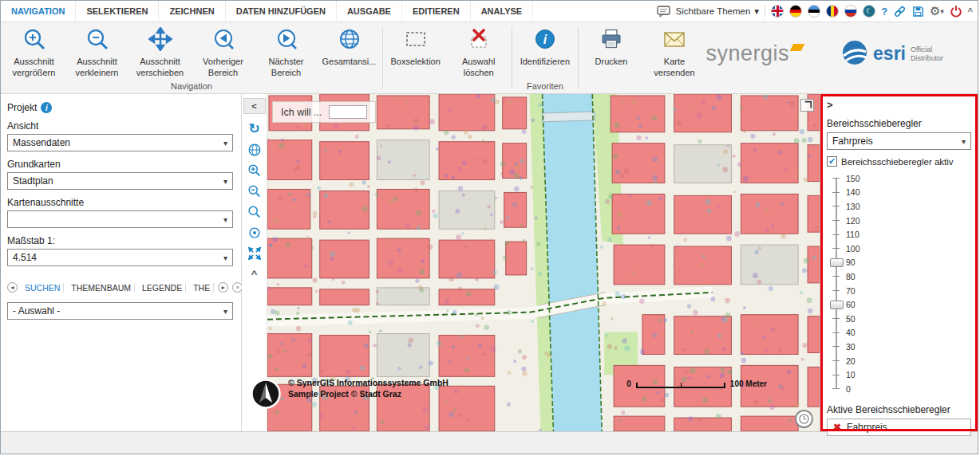 The width and height of the screenshot is (980, 456). Describe the element at coordinates (611, 53) in the screenshot. I see `print-button: Drucken` at that location.